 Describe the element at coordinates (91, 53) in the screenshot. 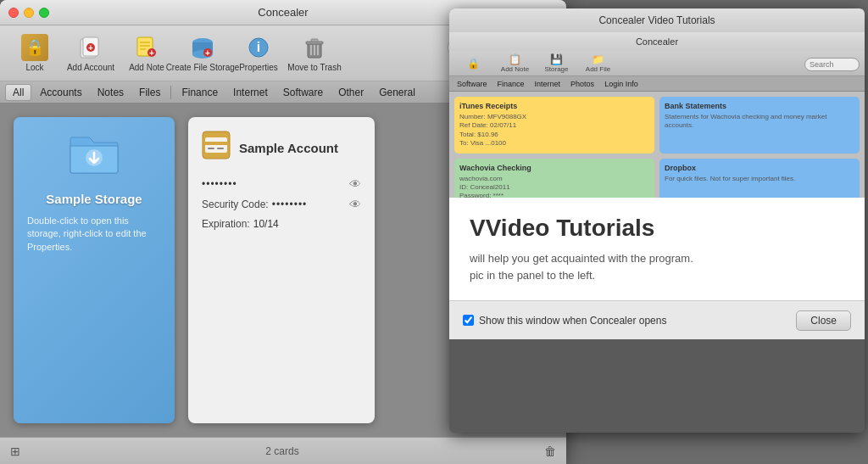

I see `add-account-toolbar-item: + Add Account` at that location.